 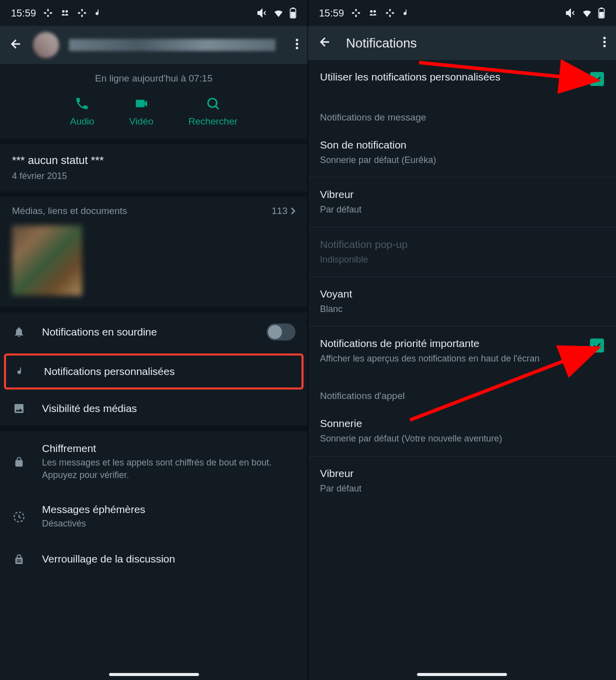 What do you see at coordinates (462, 210) in the screenshot?
I see `vibrate-sub: Par défaut` at bounding box center [462, 210].